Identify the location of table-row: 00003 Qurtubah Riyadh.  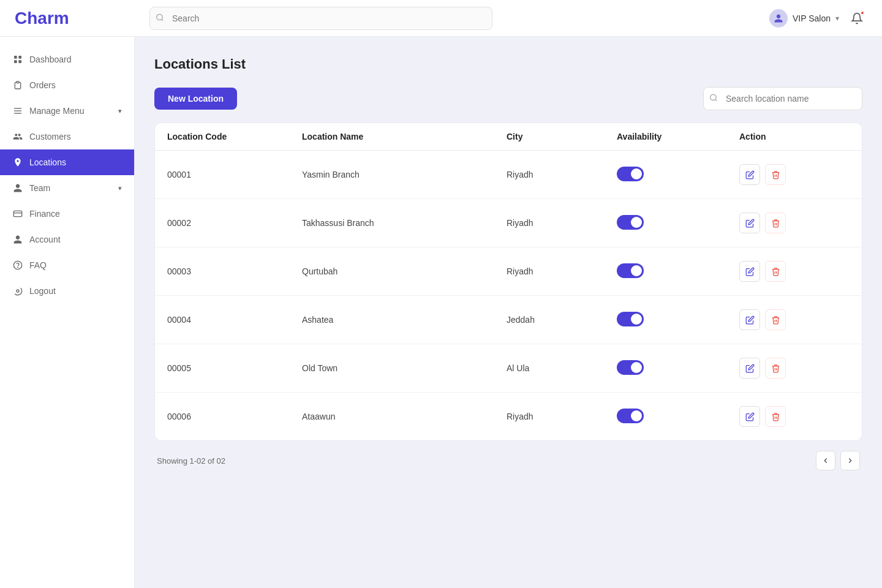
(508, 272).